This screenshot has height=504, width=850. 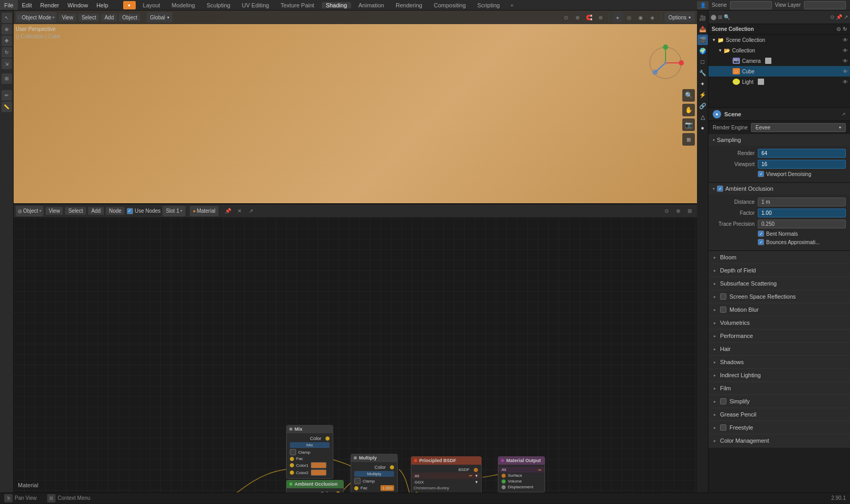 I want to click on use-nodes-checkbox, so click(x=130, y=211).